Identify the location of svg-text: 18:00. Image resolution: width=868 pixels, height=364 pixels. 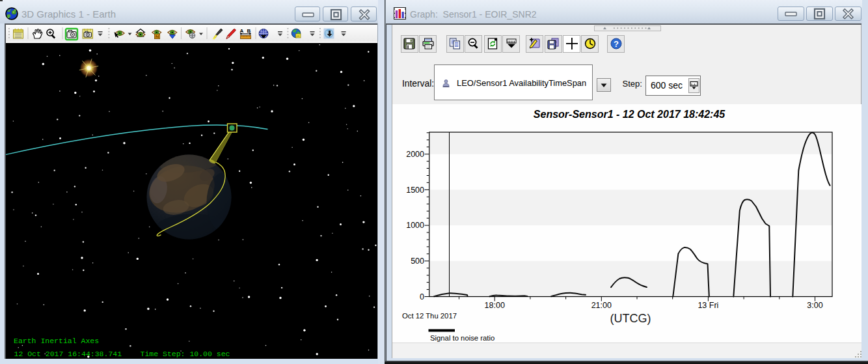
(495, 305).